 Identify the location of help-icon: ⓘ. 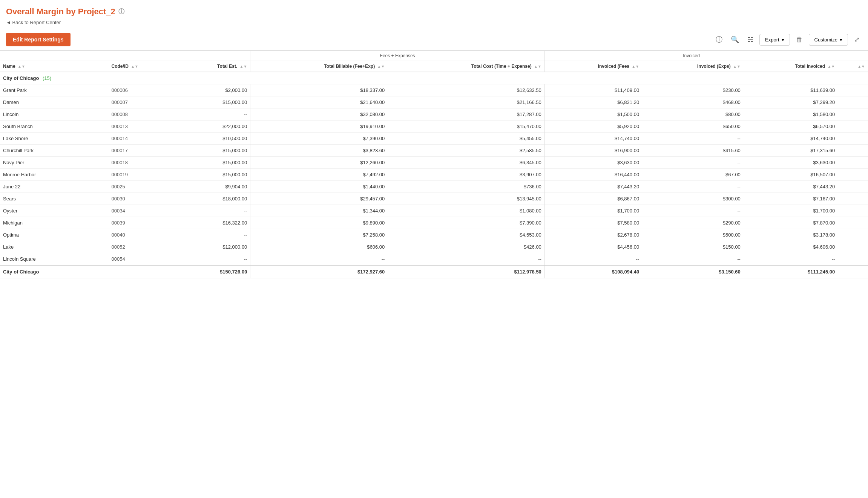
(121, 12).